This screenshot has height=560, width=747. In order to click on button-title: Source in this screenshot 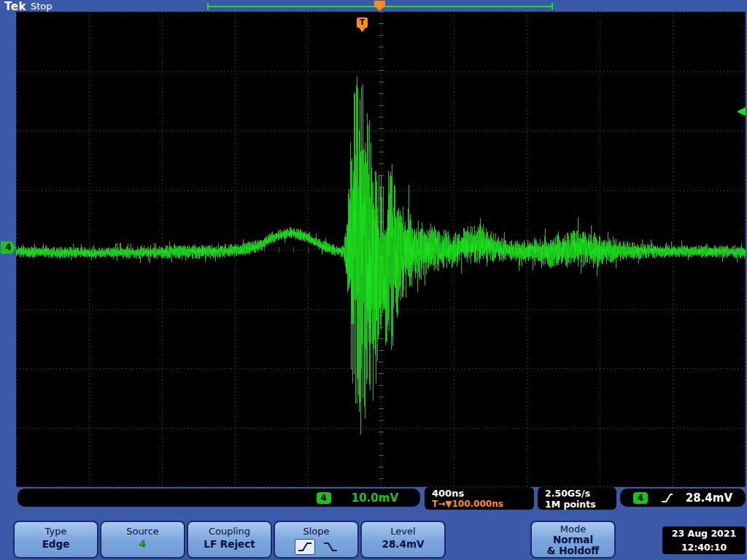, I will do `click(143, 531)`.